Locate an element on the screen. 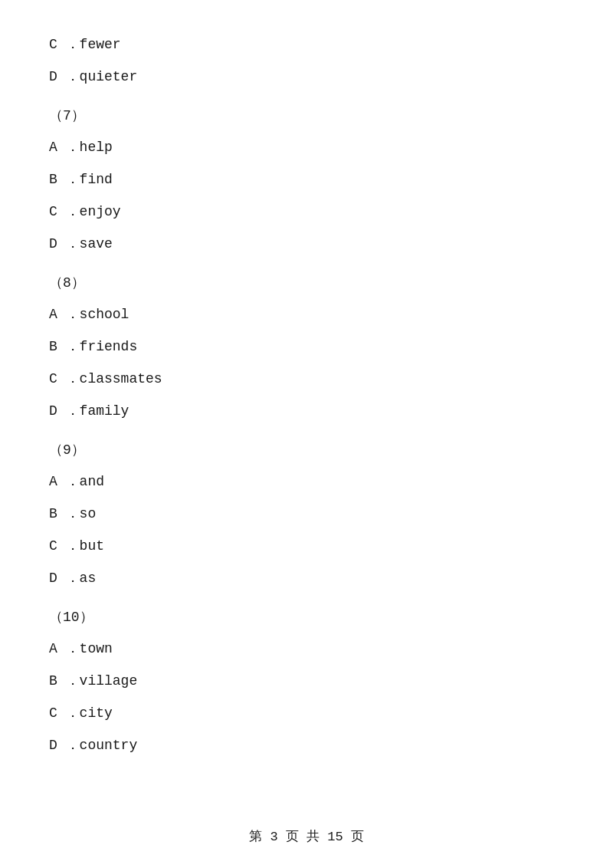  q9-option-d: D ．as is located at coordinates (306, 578).